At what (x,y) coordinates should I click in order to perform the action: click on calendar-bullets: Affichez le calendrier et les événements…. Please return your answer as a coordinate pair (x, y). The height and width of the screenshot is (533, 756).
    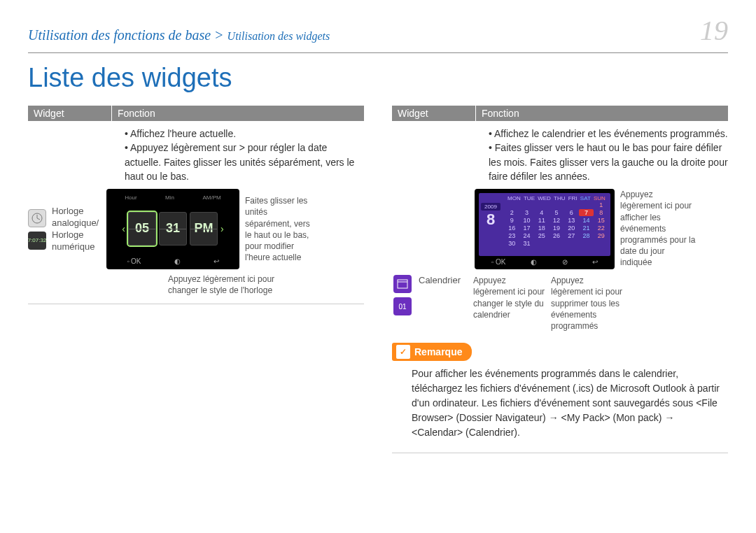
    Looking at the image, I should click on (602, 155).